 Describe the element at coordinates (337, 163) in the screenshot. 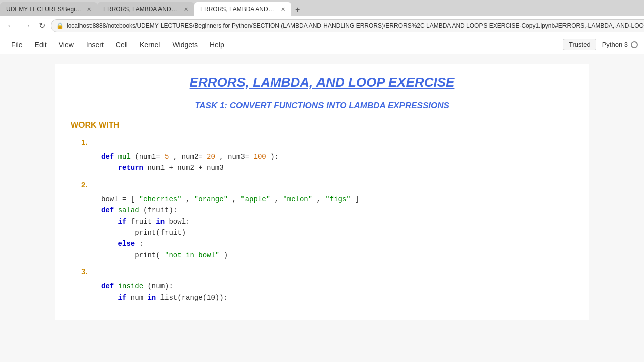

I see `item-1-code: def mul (num1= 5 , num2= 20 , num3= 100 …` at that location.